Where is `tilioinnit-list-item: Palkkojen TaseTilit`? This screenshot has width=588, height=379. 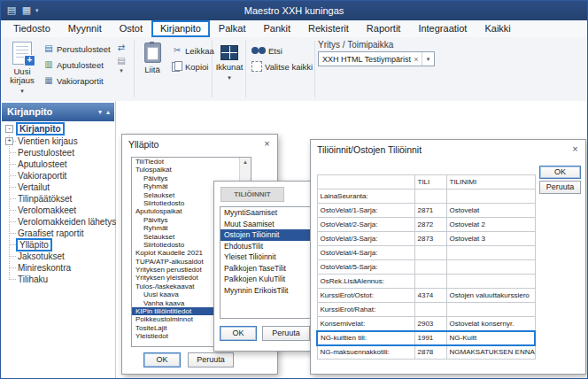 tilioinnit-list-item: Palkkojen TaseTilit is located at coordinates (269, 269).